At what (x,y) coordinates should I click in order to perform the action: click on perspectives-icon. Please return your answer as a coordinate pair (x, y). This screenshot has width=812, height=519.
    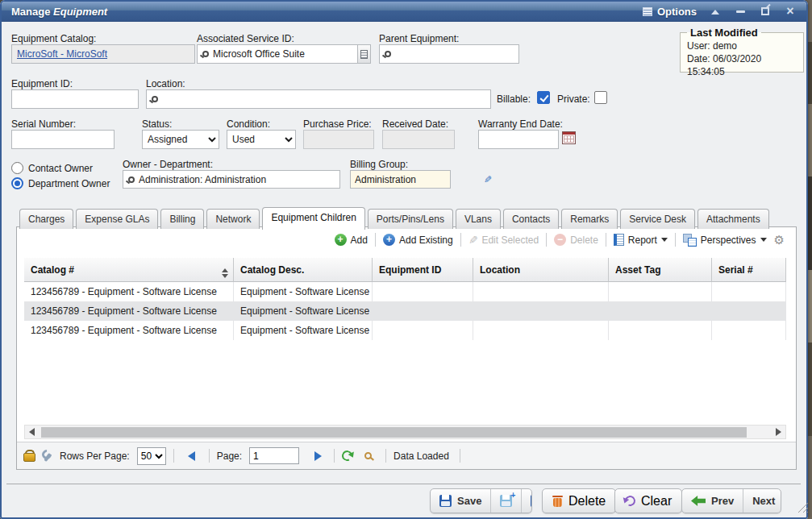
    Looking at the image, I should click on (690, 240).